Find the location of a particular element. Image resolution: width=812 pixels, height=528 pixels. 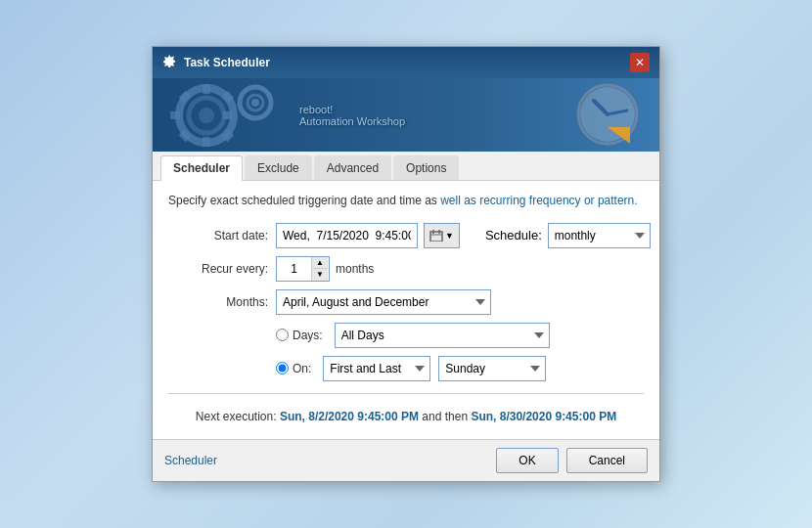

months-select: April, August and December January Febru… is located at coordinates (383, 302).